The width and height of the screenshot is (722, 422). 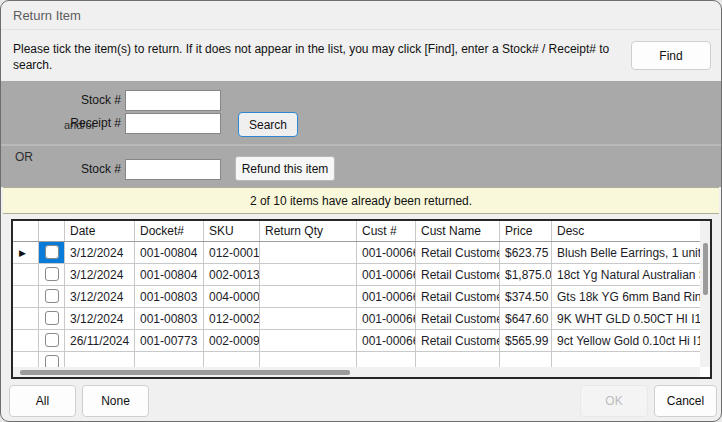 What do you see at coordinates (356, 372) in the screenshot?
I see `horizontal-scrollbar` at bounding box center [356, 372].